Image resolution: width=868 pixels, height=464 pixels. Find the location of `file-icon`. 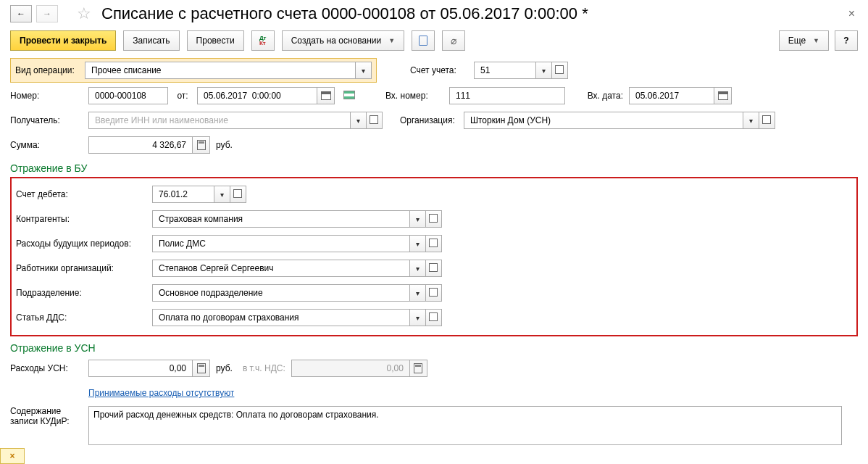

file-icon is located at coordinates (423, 41).